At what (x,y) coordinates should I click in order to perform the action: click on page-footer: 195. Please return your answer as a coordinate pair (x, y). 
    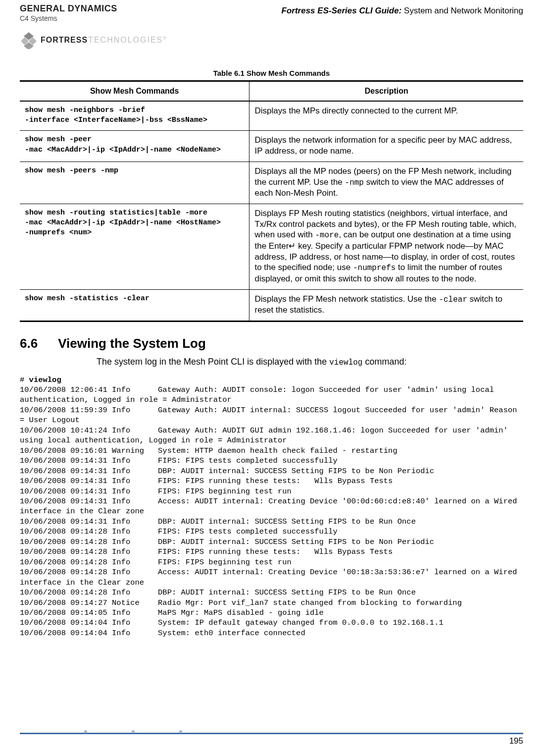
    Looking at the image, I should click on (271, 739).